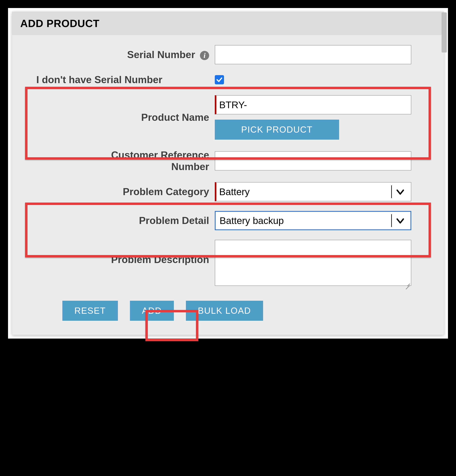  Describe the element at coordinates (119, 80) in the screenshot. I see `label-no-serial: I don't have Serial Number` at that location.